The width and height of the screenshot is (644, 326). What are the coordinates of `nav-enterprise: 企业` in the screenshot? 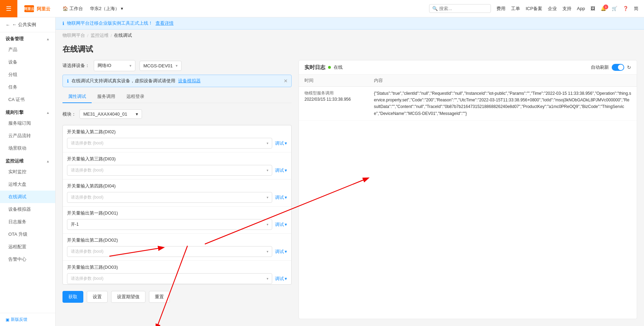 It's located at (552, 9).